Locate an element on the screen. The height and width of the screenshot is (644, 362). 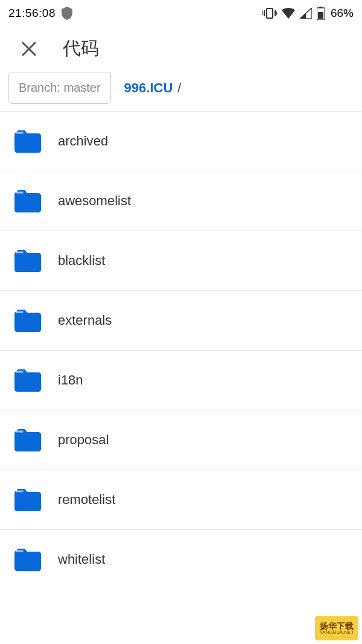
app-header: 代码 is located at coordinates (181, 48).